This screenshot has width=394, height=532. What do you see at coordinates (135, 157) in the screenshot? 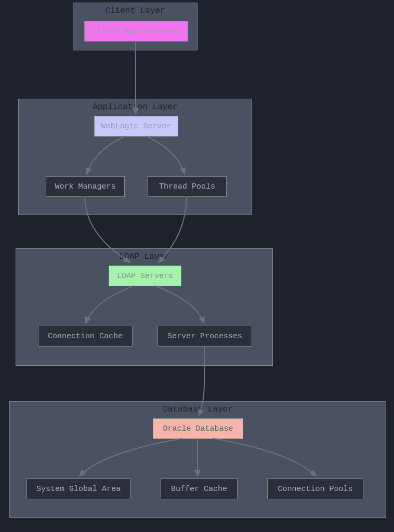
I see `cluster-application-layer: Application Layer WebLogic Server Work M…` at bounding box center [135, 157].